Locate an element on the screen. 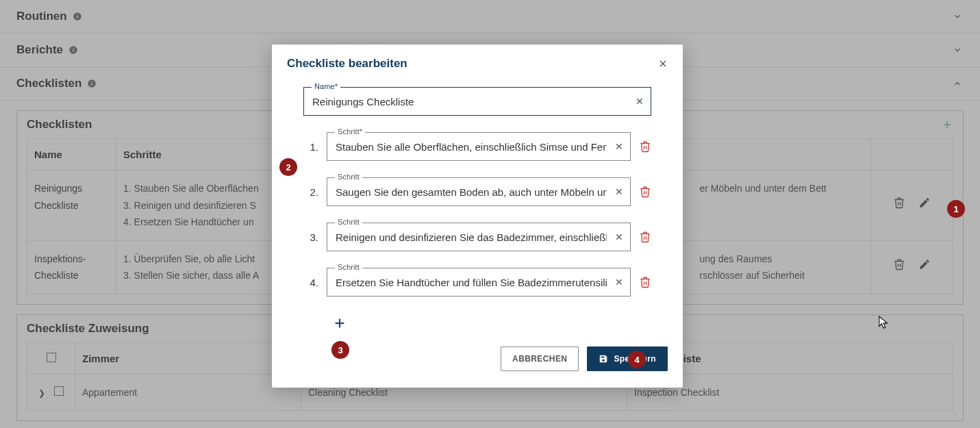 The height and width of the screenshot is (428, 980). help-badge-2: 2 is located at coordinates (288, 167).